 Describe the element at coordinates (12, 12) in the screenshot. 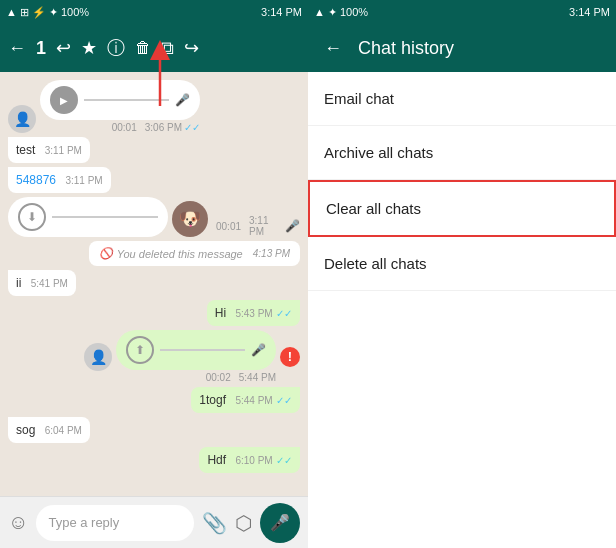

I see `signal-icon: ▲` at that location.